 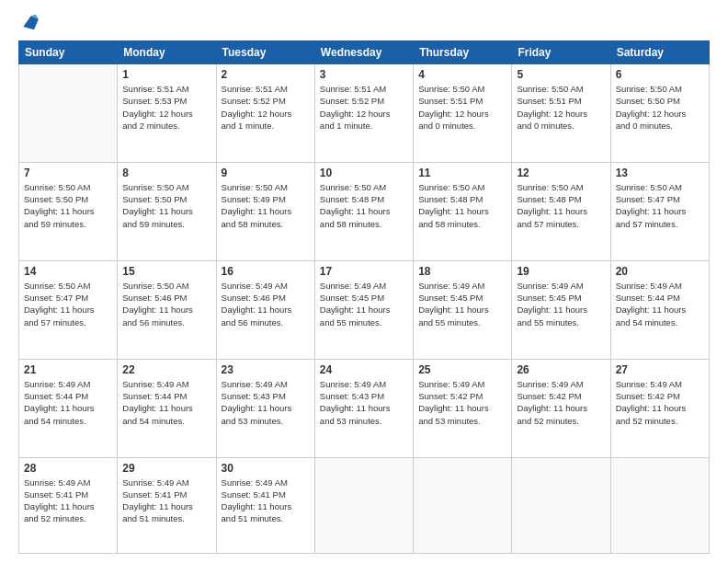 I want to click on calendar-cell: 17Sunrise: 5:49 AM Sunset: 5:45 PM Dayli…, so click(x=364, y=309).